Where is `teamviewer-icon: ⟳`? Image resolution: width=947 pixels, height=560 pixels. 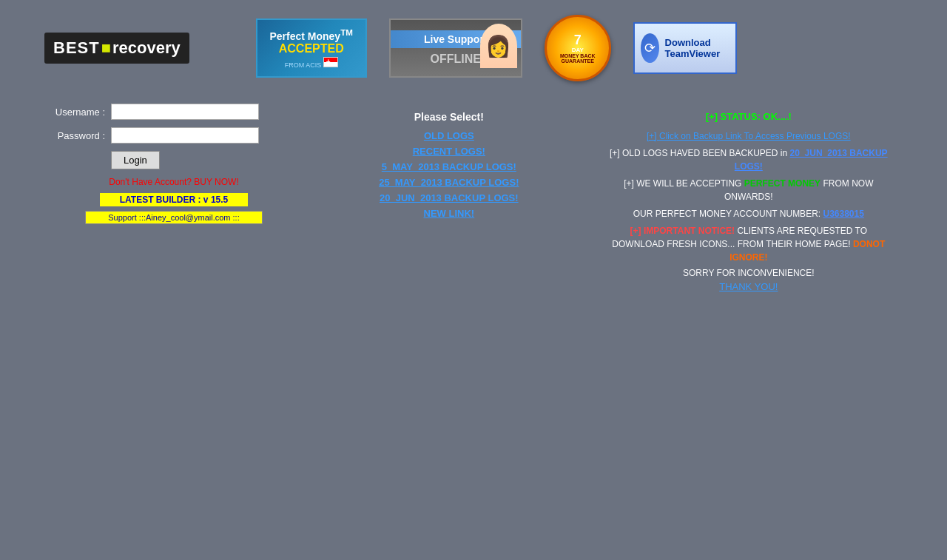 teamviewer-icon: ⟳ is located at coordinates (650, 48).